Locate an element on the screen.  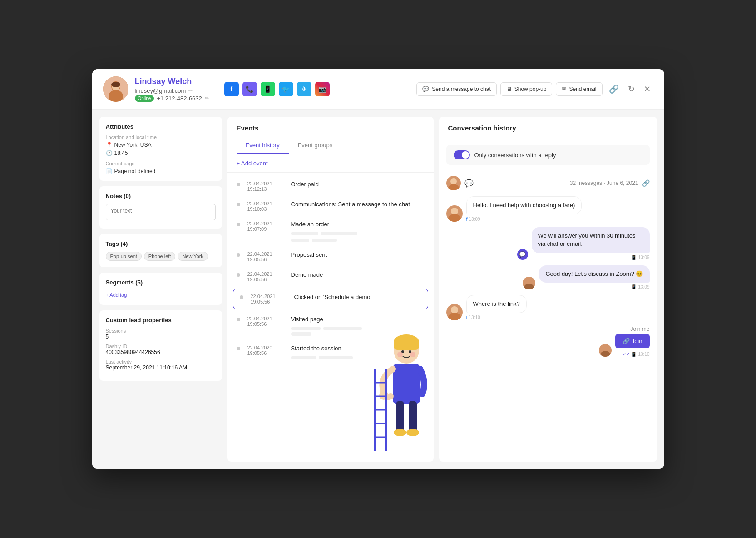
chat-icon: 💬 is located at coordinates (469, 184).